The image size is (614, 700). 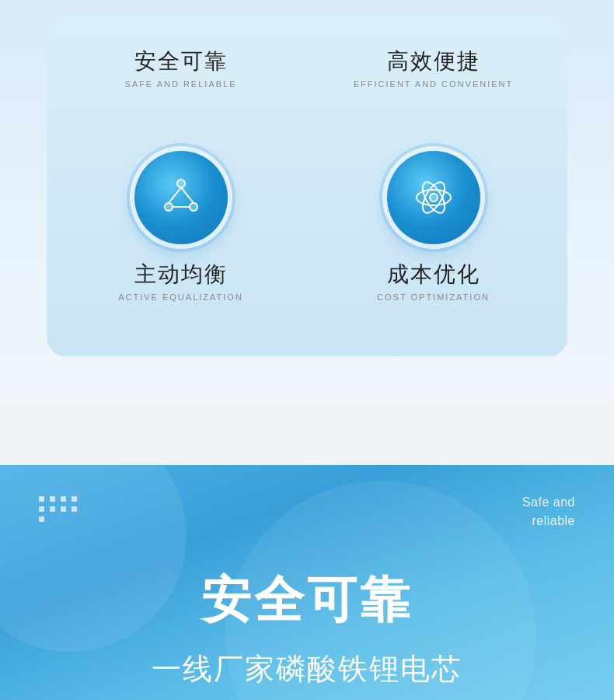 What do you see at coordinates (549, 512) in the screenshot?
I see `safe-reliable-label: Safe and reliable` at bounding box center [549, 512].